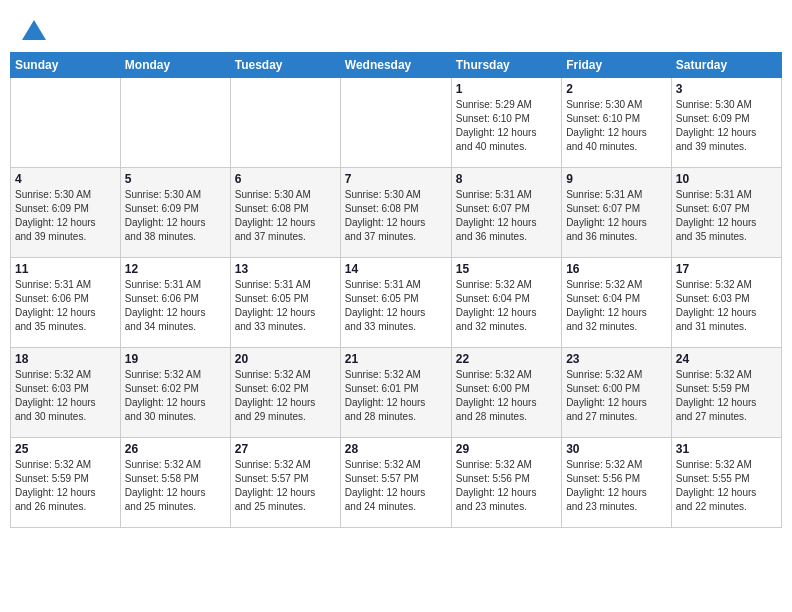  Describe the element at coordinates (66, 359) in the screenshot. I see `day-number: 18` at that location.